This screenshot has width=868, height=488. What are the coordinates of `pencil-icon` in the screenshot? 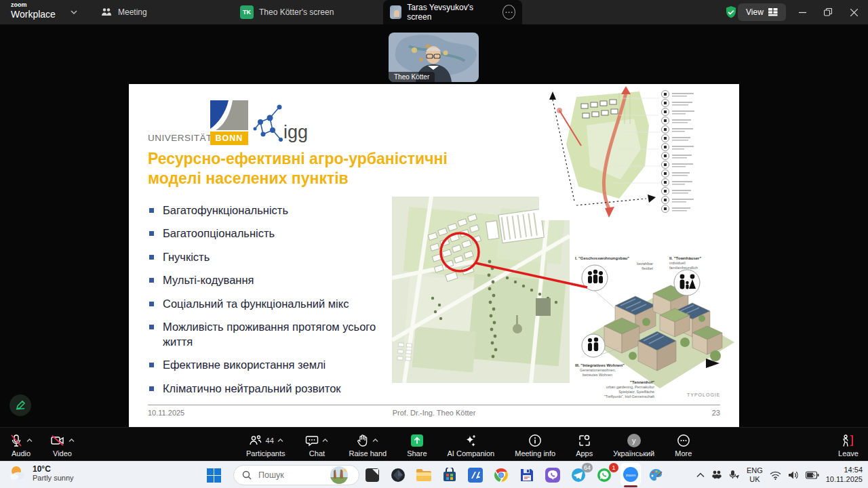 It's located at (20, 405).